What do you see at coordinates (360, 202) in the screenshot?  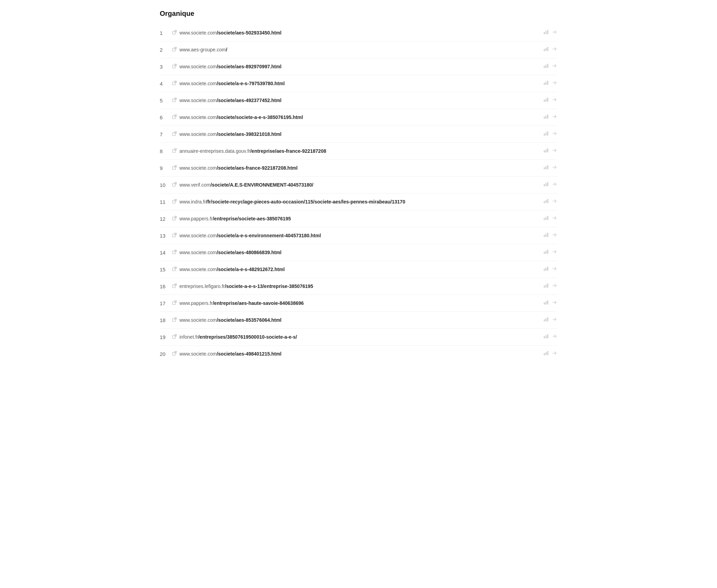 I see `url-text: www.indra.fr/fr/societe-recyclage-pieces…` at bounding box center [360, 202].